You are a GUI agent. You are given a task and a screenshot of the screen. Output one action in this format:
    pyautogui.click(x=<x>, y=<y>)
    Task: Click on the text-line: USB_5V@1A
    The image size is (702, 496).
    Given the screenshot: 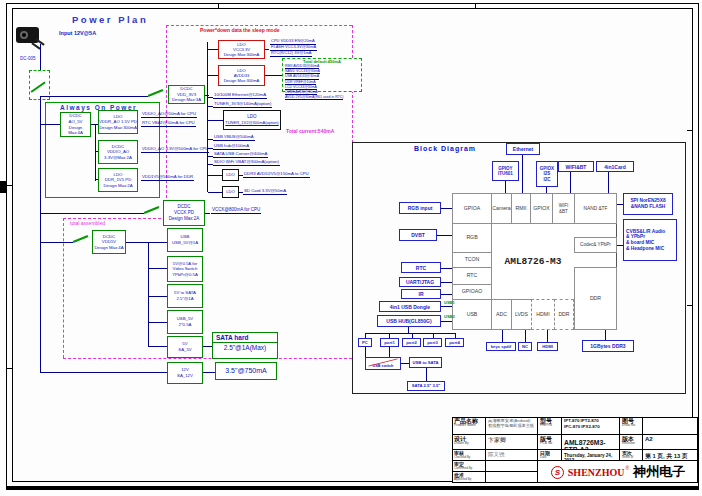 What is the action you would take?
    pyautogui.click(x=185, y=243)
    